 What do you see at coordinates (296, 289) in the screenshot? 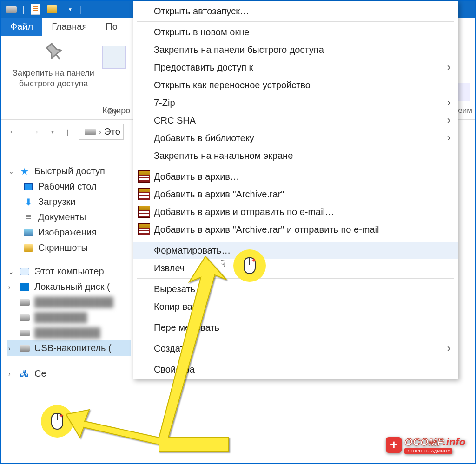
I see `ctx-cut: Вырезать` at bounding box center [296, 289].